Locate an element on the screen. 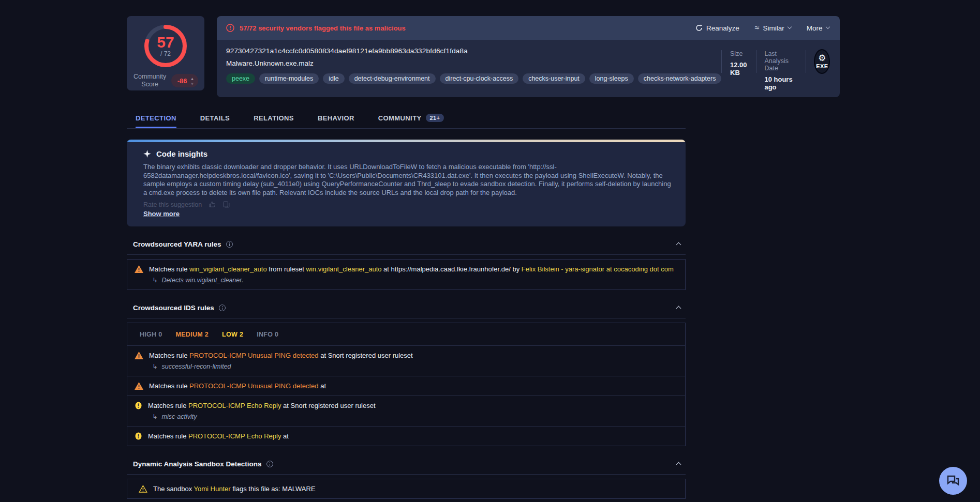 The width and height of the screenshot is (980, 502). ids-rule-entry: Matches rule PROTOCOL-ICMP Echo Reply at… is located at coordinates (406, 412).